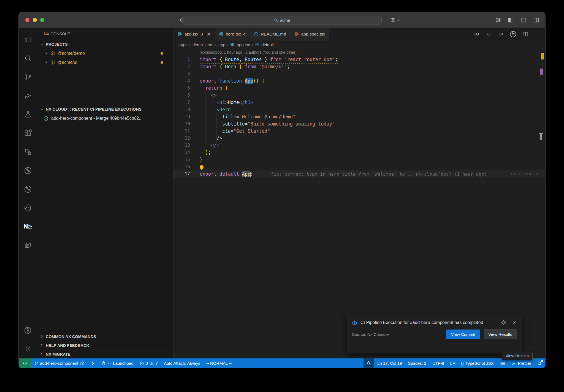 The height and width of the screenshot is (392, 564). What do you see at coordinates (513, 34) in the screenshot?
I see `run-or-debug-icon` at bounding box center [513, 34].